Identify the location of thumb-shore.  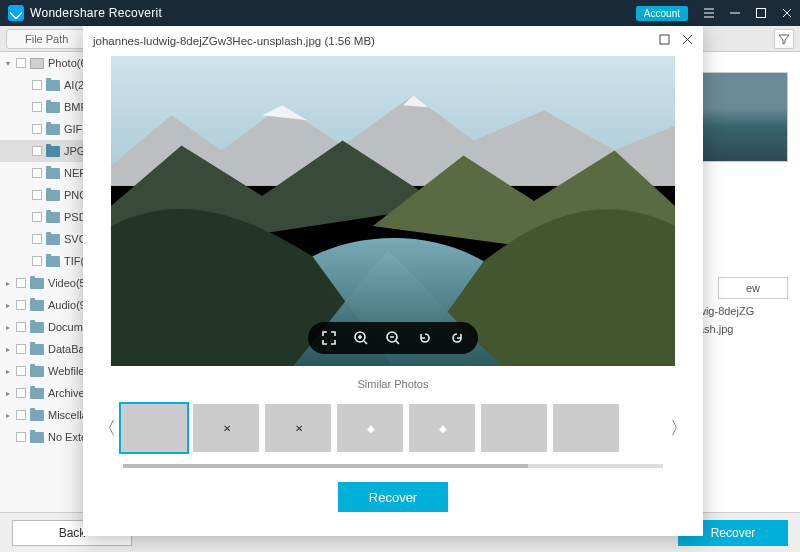
(514, 428).